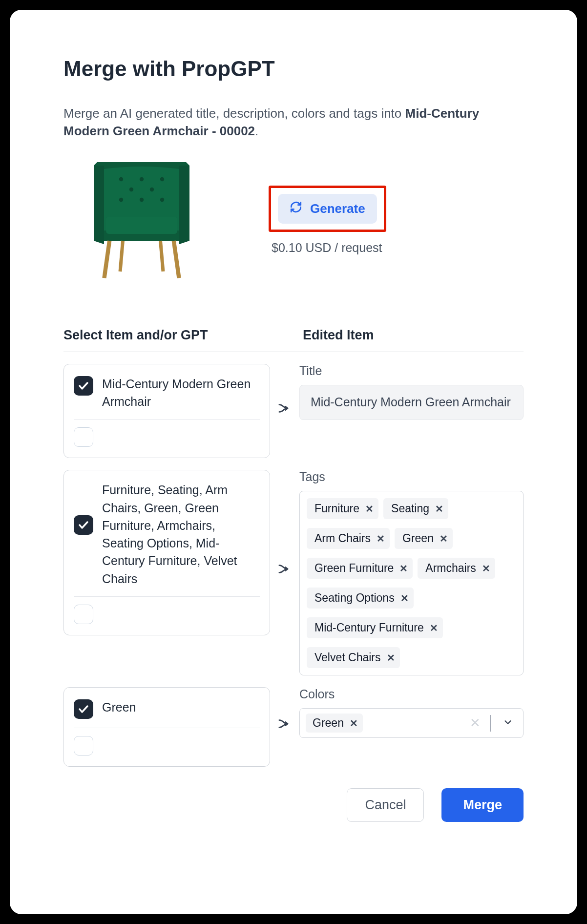  Describe the element at coordinates (337, 509) in the screenshot. I see `tag-label: Furniture` at that location.